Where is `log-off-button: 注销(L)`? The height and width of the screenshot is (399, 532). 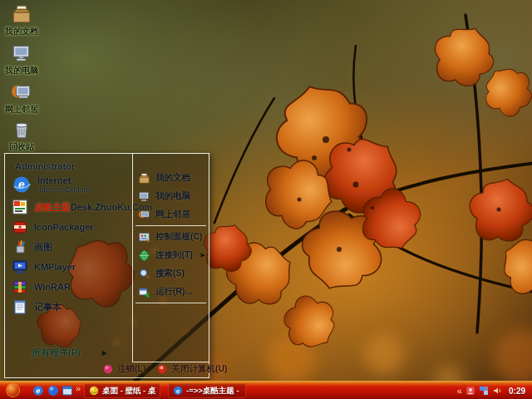 log-off-button: 注销(L) is located at coordinates (125, 369).